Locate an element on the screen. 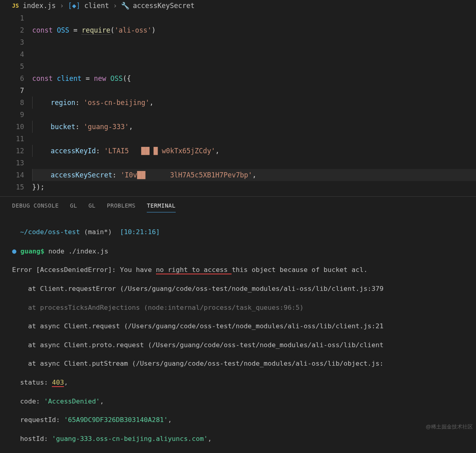 The image size is (476, 453). terminal-time: [10:21:16] is located at coordinates (140, 232).